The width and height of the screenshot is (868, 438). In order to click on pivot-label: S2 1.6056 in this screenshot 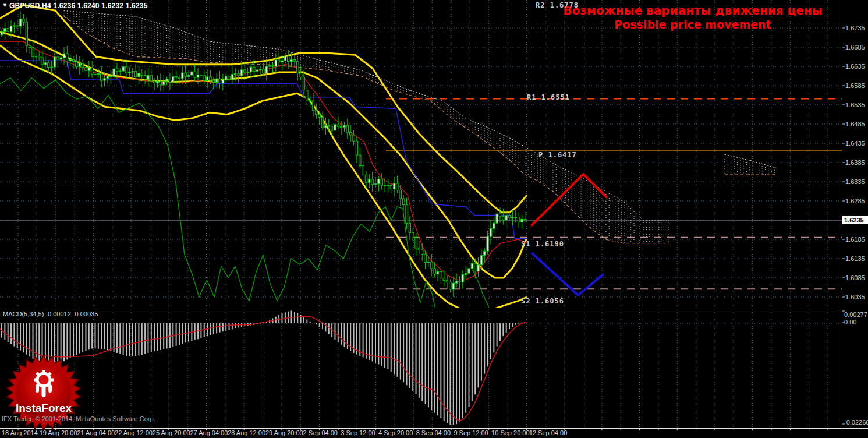, I will do `click(543, 301)`.